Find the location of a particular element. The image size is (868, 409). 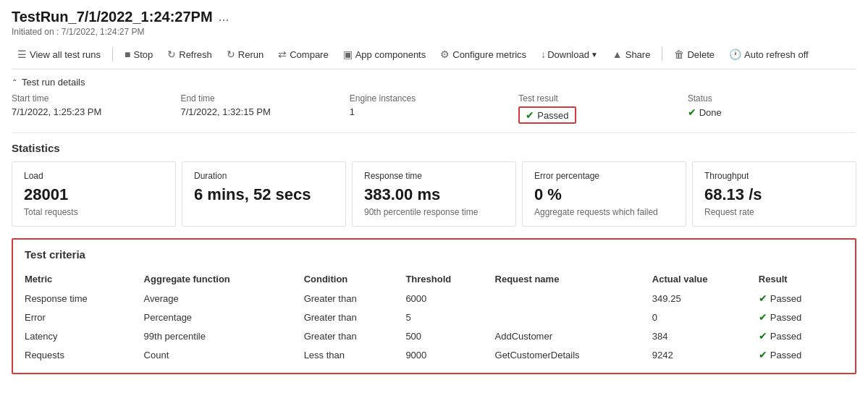

clock-icon: 🕐 is located at coordinates (736, 54).